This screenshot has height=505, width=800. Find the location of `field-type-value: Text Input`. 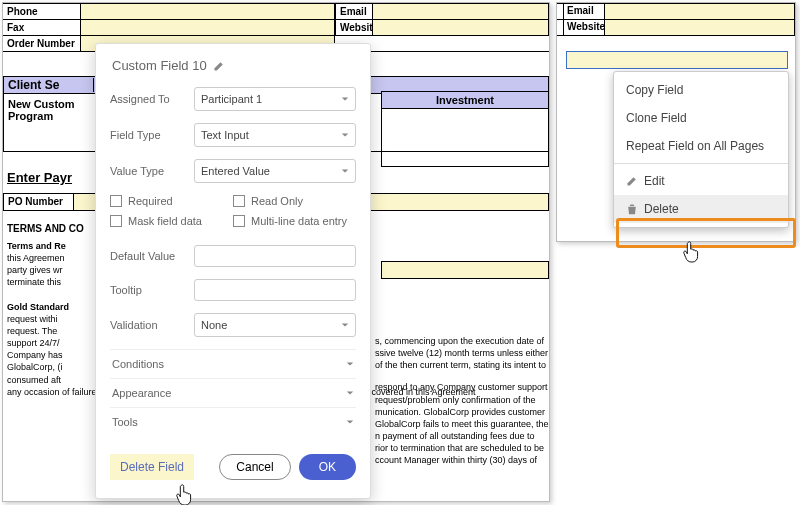

field-type-value: Text Input is located at coordinates (225, 135).